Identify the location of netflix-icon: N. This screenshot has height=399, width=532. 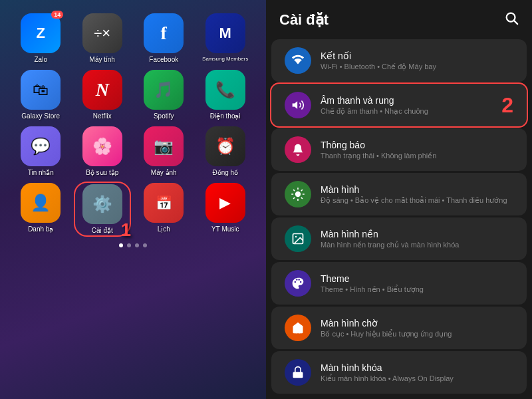
(102, 90).